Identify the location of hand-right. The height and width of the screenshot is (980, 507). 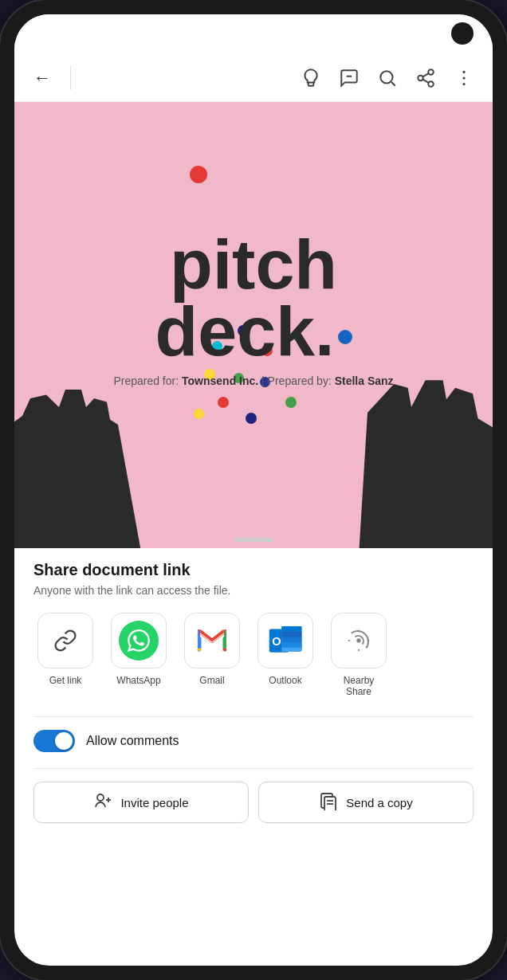
(417, 457).